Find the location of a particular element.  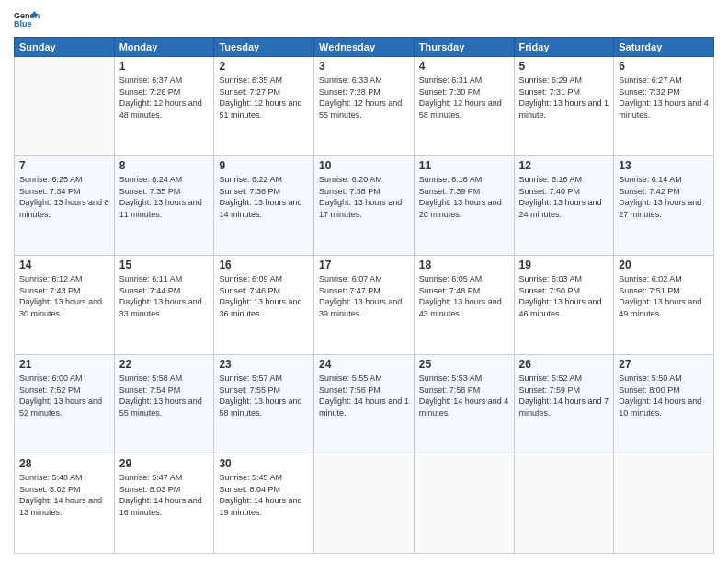

day-number: 9 is located at coordinates (264, 166).